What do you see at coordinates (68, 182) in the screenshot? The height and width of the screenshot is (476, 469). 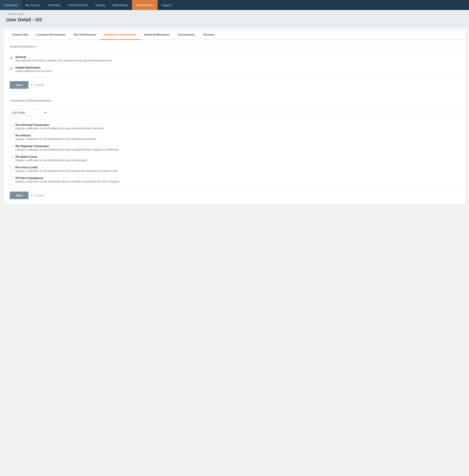 I see `pci-non-compliance-desc: Display a notification on the Dashboard …` at bounding box center [68, 182].